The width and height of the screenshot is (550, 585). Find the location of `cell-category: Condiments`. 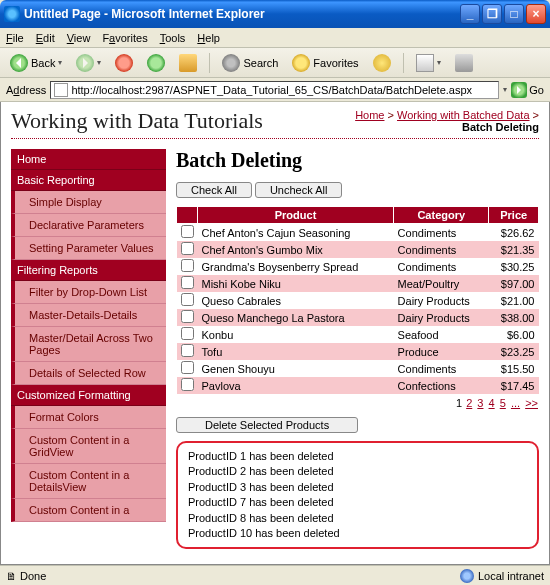

cell-category: Condiments is located at coordinates (442, 368).